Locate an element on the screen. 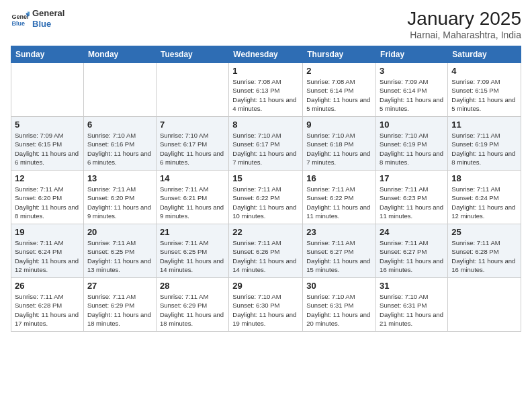 The image size is (532, 411). calendar-cell: 25Sunrise: 7:11 AMSunset: 6:28 PMDayligh… is located at coordinates (485, 251).